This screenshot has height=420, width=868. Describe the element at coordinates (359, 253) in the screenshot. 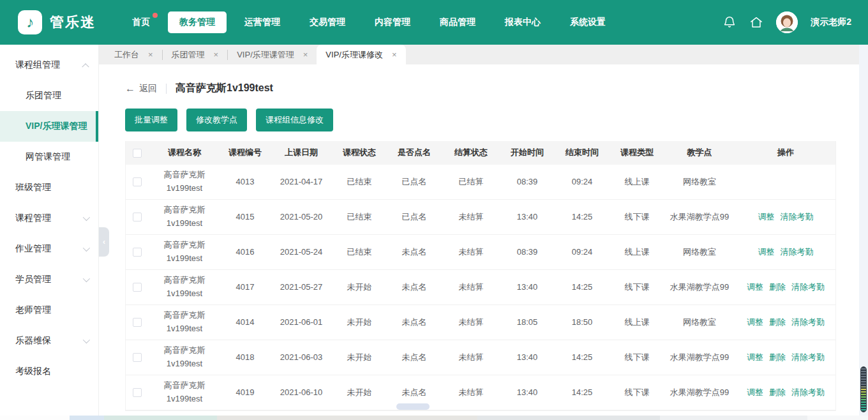

I see `cell-status: 已结束` at that location.